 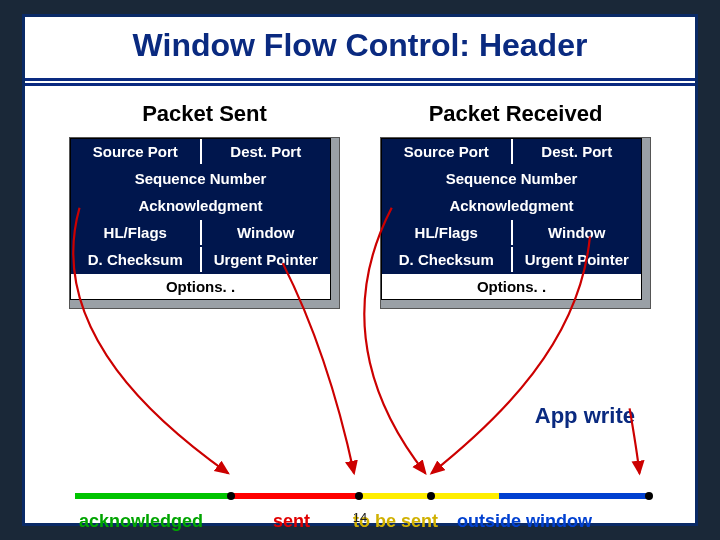 What do you see at coordinates (360, 518) in the screenshot?
I see `page-number: 14` at bounding box center [360, 518].